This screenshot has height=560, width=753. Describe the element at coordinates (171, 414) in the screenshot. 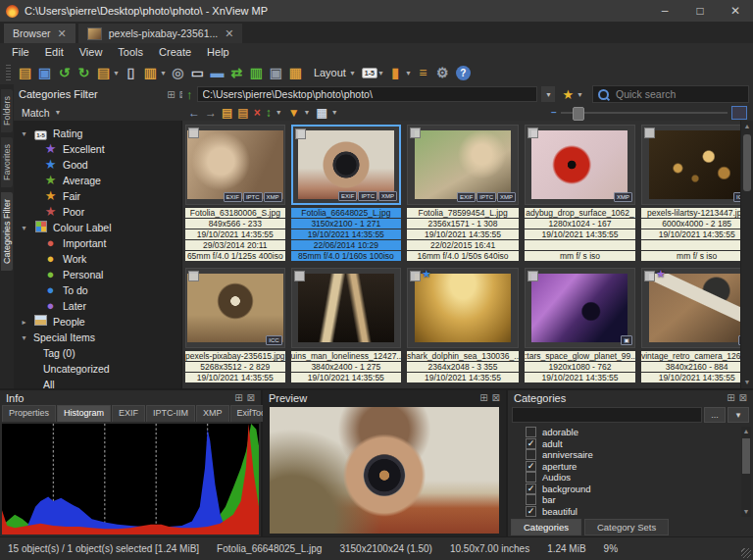

I see `tab-iptc-iim: IPTC-IIM` at that location.